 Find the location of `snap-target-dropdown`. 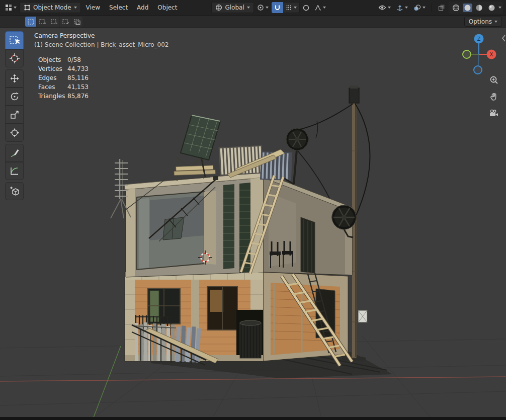

snap-target-dropdown is located at coordinates (292, 8).